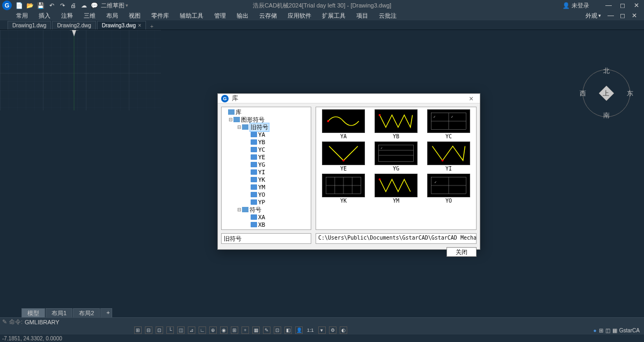  I want to click on document-tab: Drawing1.dwg, so click(29, 25).